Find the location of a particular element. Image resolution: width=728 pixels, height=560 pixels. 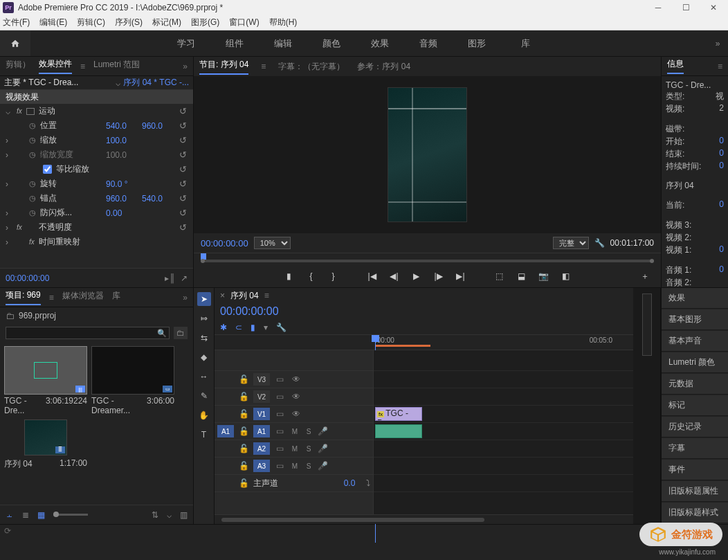

panel-menu-icon: ≡ is located at coordinates (51, 298).